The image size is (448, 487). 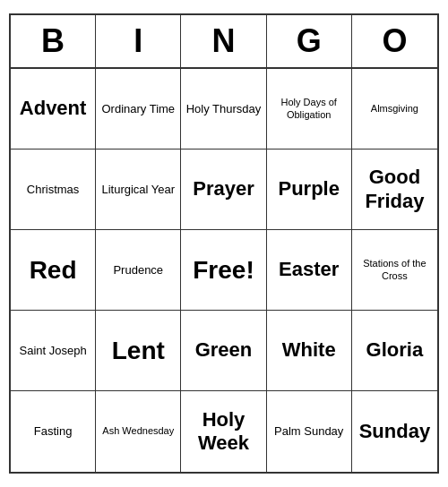 What do you see at coordinates (224, 41) in the screenshot?
I see `header-letter-n: N` at bounding box center [224, 41].